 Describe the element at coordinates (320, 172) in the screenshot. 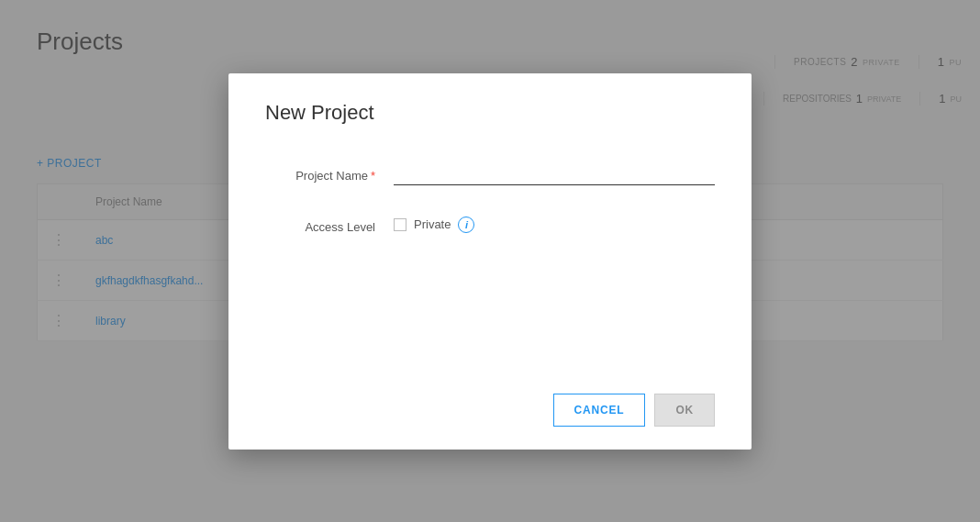

I see `project-name-label: Project Name*` at that location.